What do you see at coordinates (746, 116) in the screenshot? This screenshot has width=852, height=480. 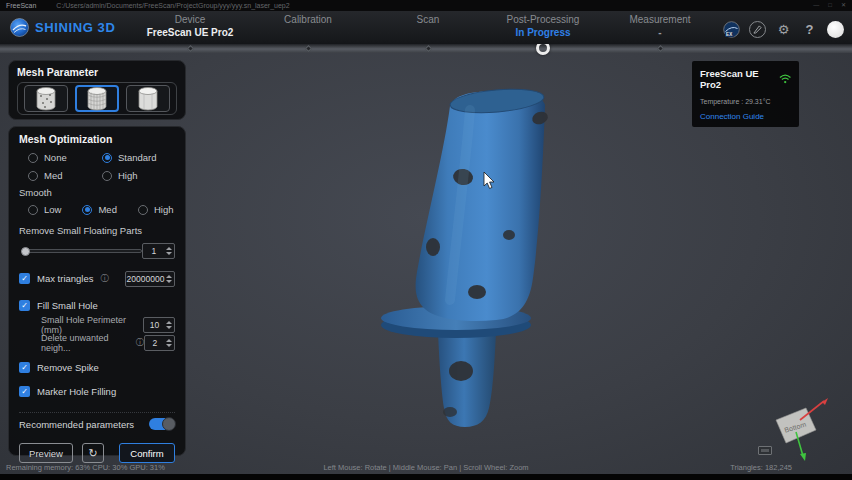 I see `connection-guide-link: Connection Guide` at bounding box center [746, 116].